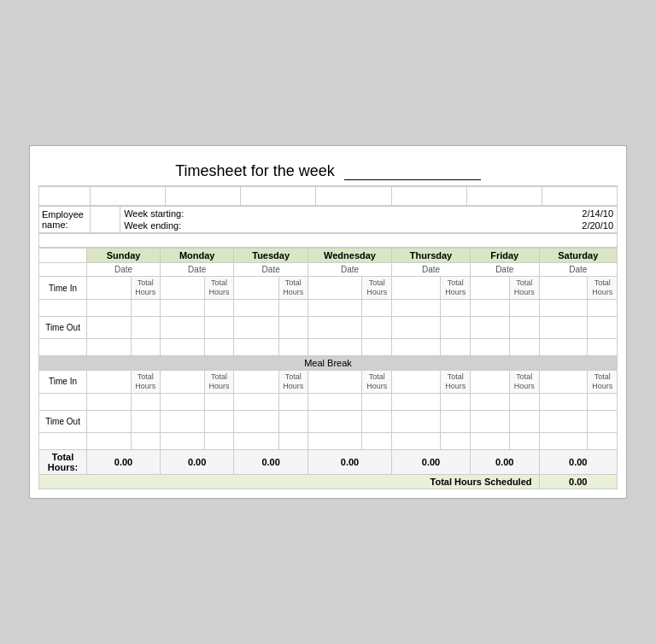 The width and height of the screenshot is (656, 644). I want to click on s1-mon-total: TotalHours, so click(219, 289).